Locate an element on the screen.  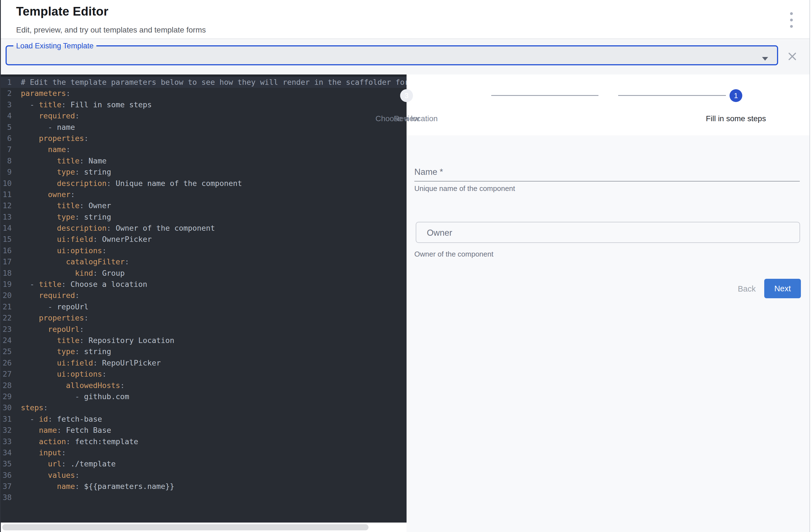
code-text: required: is located at coordinates (50, 116).